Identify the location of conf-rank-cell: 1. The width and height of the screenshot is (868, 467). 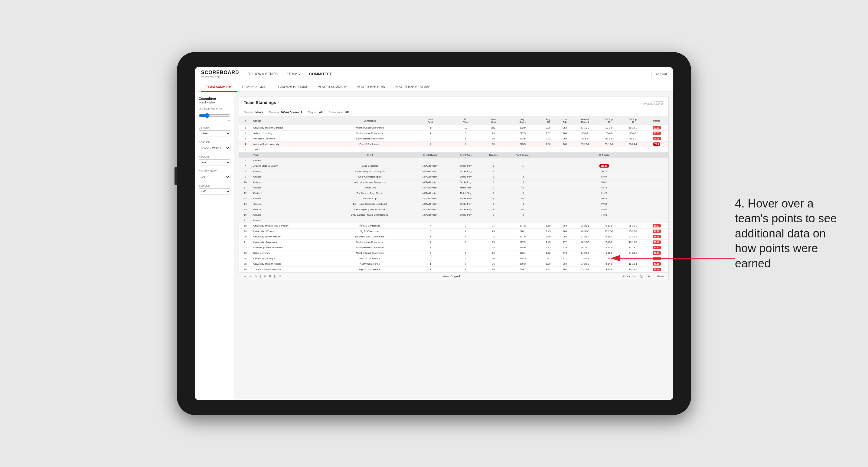
(431, 133).